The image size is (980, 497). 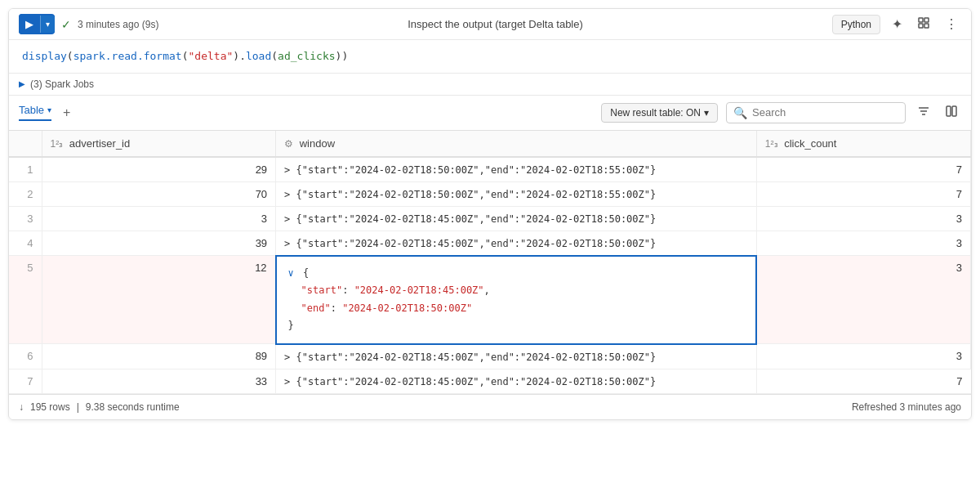 I want to click on columns-button, so click(x=951, y=113).